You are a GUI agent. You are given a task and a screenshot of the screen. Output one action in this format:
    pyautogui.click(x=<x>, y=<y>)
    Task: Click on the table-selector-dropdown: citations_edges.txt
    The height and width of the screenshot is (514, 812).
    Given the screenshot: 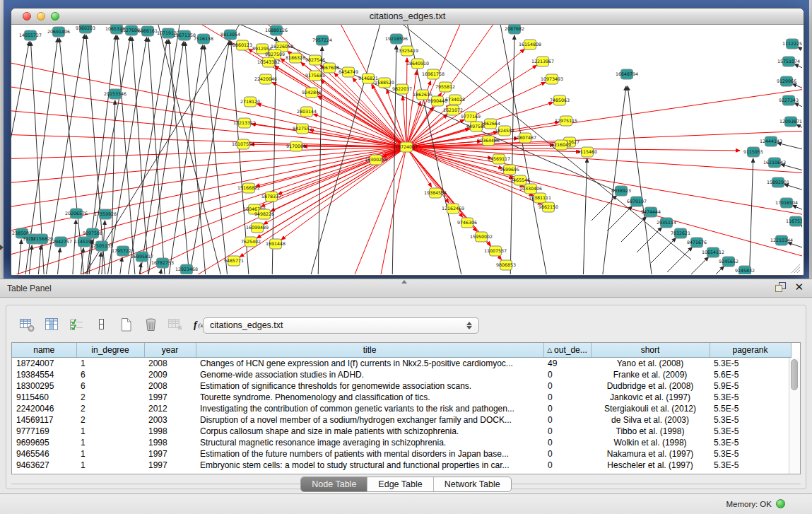 What is the action you would take?
    pyautogui.click(x=341, y=325)
    